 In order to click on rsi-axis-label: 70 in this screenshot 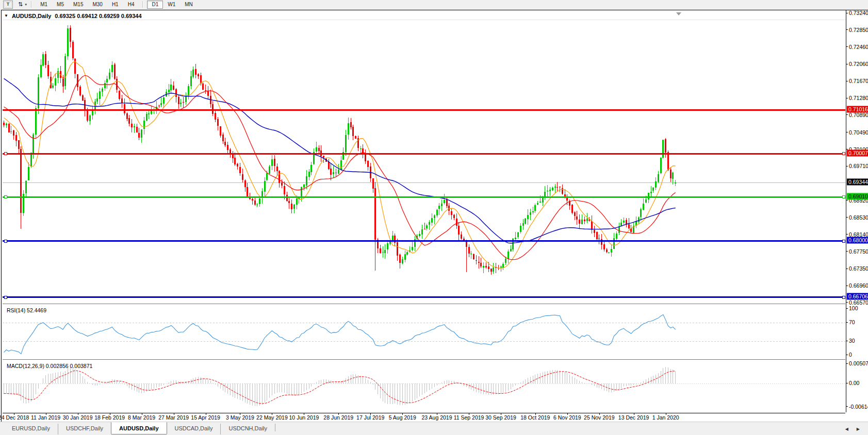, I will do `click(852, 322)`.